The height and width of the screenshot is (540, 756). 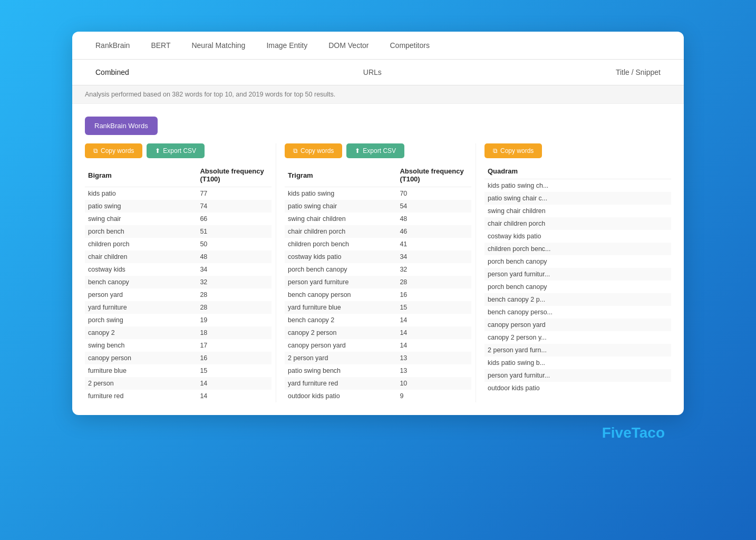 I want to click on bigram-freq: 77, so click(x=234, y=194).